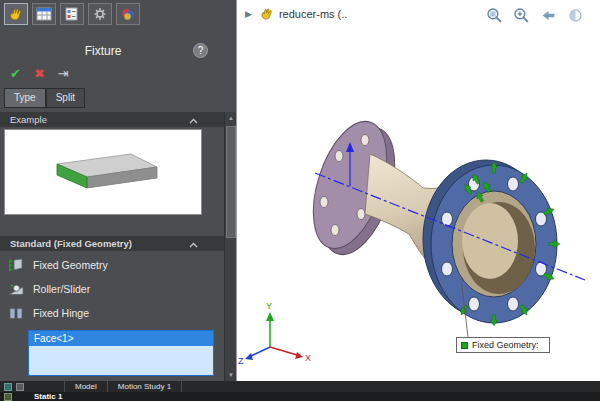 The height and width of the screenshot is (401, 600). Describe the element at coordinates (8, 387) in the screenshot. I see `tab-scroll-left-icon` at that location.